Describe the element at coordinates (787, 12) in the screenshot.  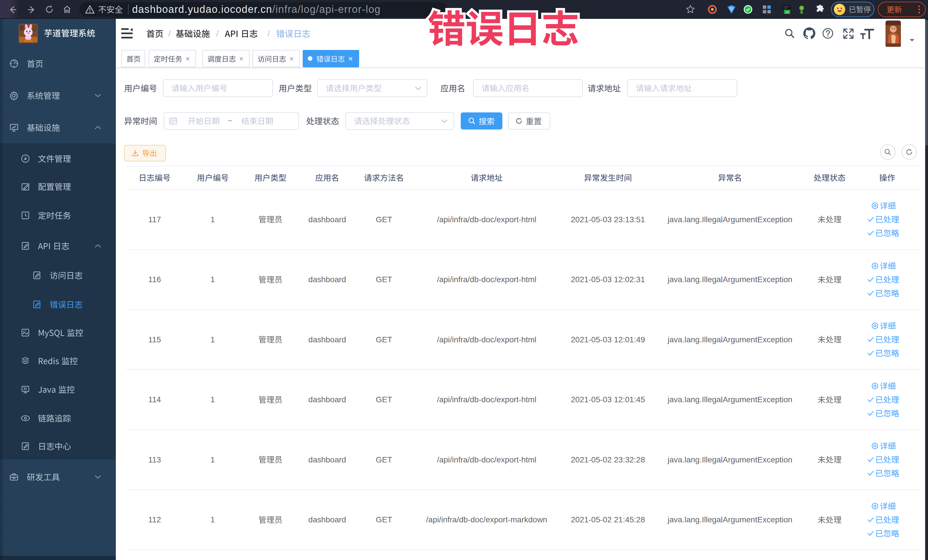
I see `svg-text: on` at that location.